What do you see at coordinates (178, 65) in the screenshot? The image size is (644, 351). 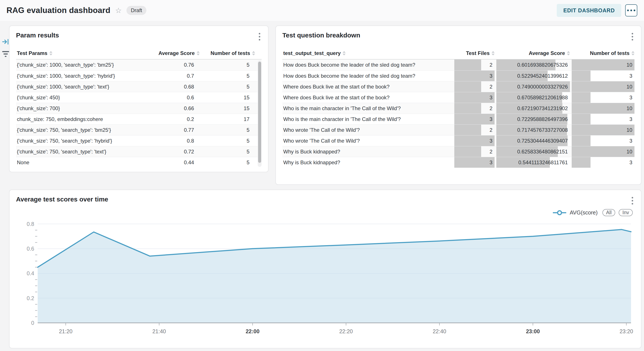 I see `cell-average-score: 0.76` at bounding box center [178, 65].